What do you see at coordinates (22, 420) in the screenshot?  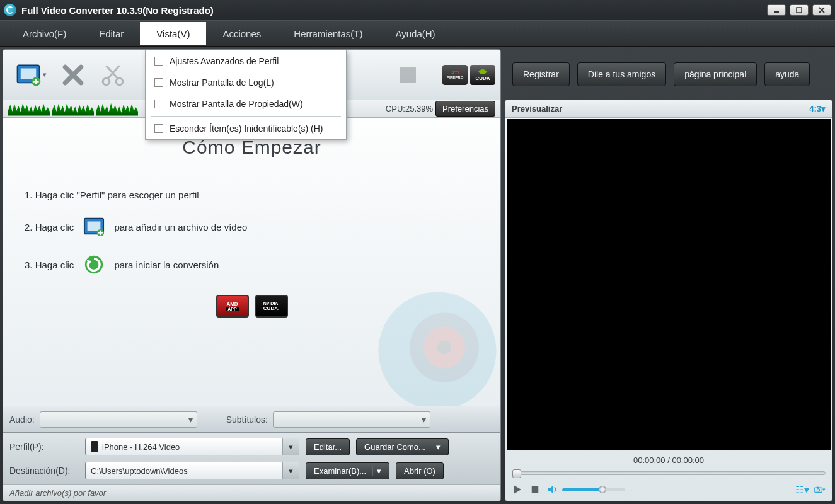 I see `audio-label: Audio:` at bounding box center [22, 420].